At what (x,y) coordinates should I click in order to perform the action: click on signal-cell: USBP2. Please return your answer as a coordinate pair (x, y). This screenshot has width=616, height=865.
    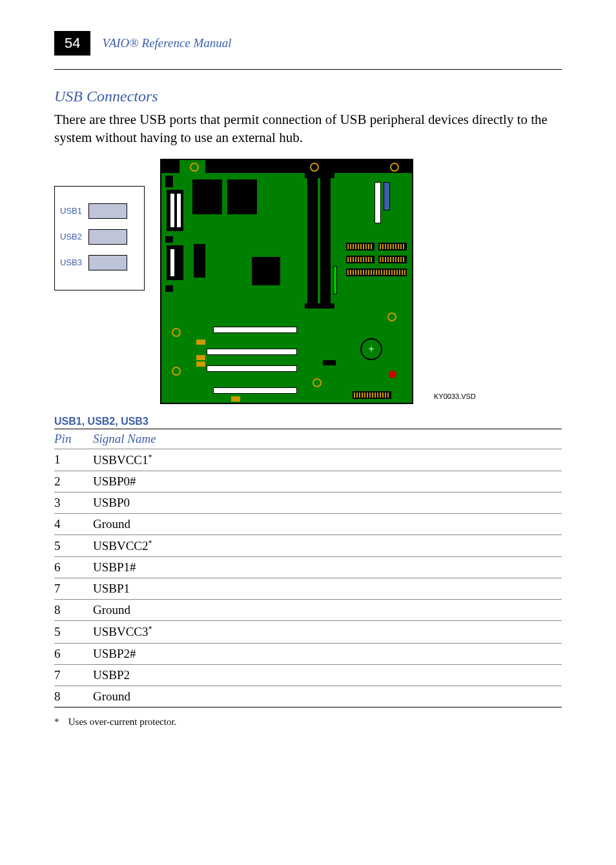
    Looking at the image, I should click on (327, 675).